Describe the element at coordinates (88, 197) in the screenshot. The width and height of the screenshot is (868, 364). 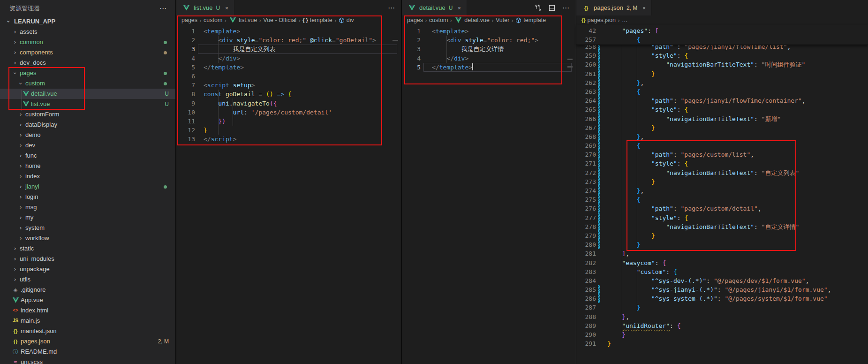
I see `tree-item-login: ›login` at that location.